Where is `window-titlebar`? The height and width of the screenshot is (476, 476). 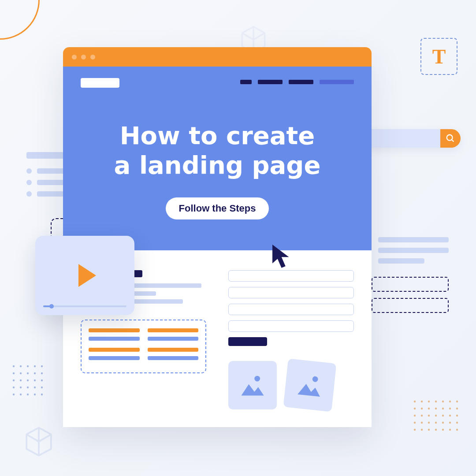 window-titlebar is located at coordinates (217, 57).